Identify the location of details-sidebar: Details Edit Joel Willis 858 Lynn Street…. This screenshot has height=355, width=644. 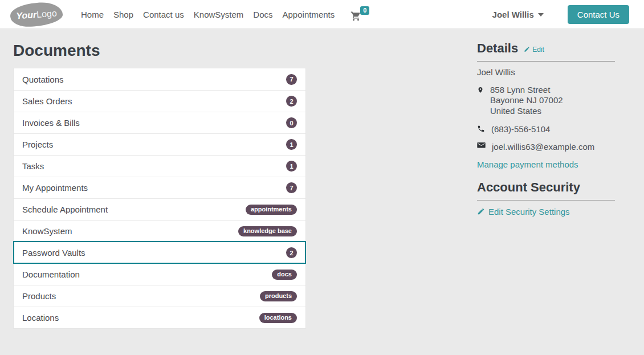
(546, 129).